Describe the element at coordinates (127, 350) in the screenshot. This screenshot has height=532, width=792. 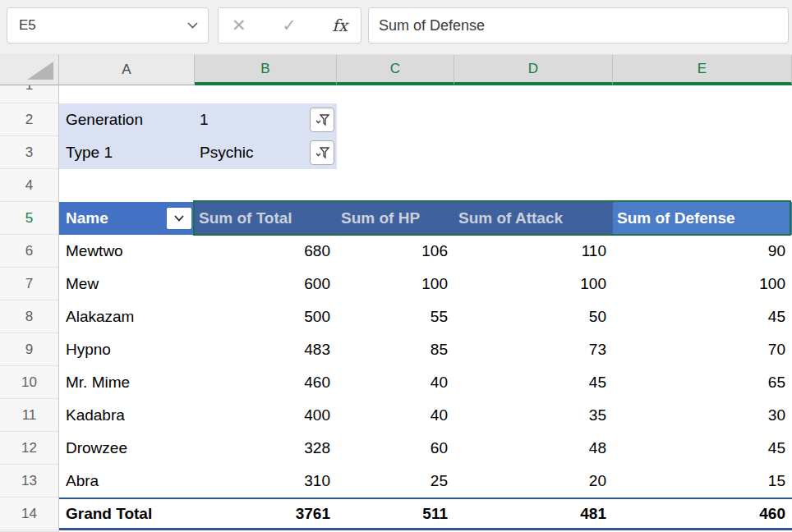
I see `cell-a9-name: Hypno` at that location.